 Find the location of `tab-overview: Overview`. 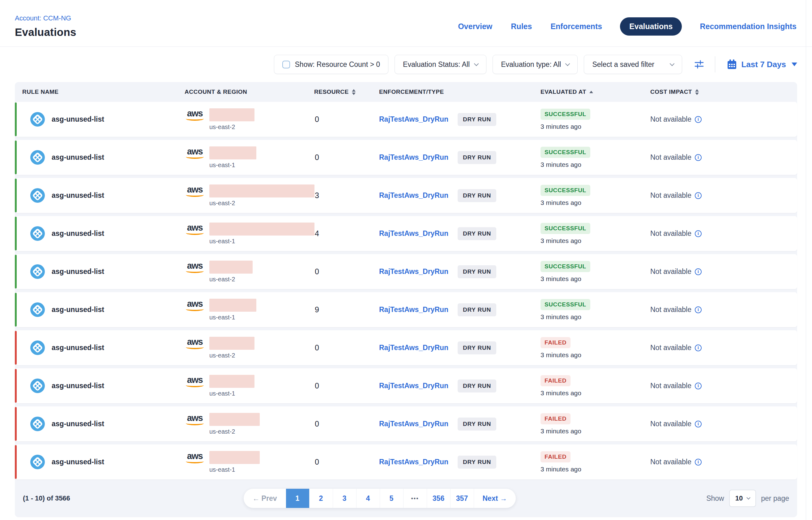

tab-overview: Overview is located at coordinates (475, 26).